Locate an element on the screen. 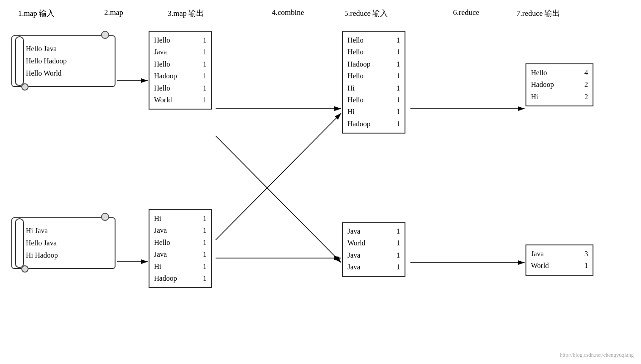  scroll-top-line1: Hello Java is located at coordinates (67, 49).